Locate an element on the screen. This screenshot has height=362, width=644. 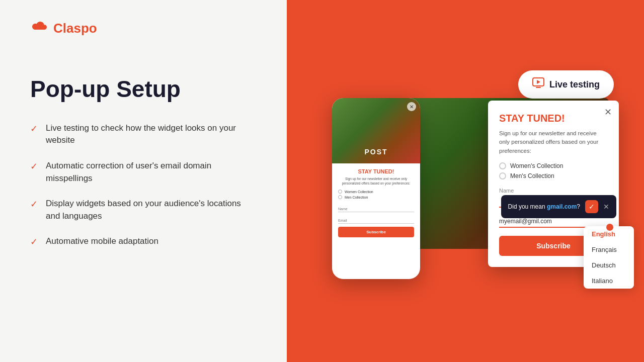
feature-text-3: Display widgets based on your audience's… is located at coordinates (151, 210).